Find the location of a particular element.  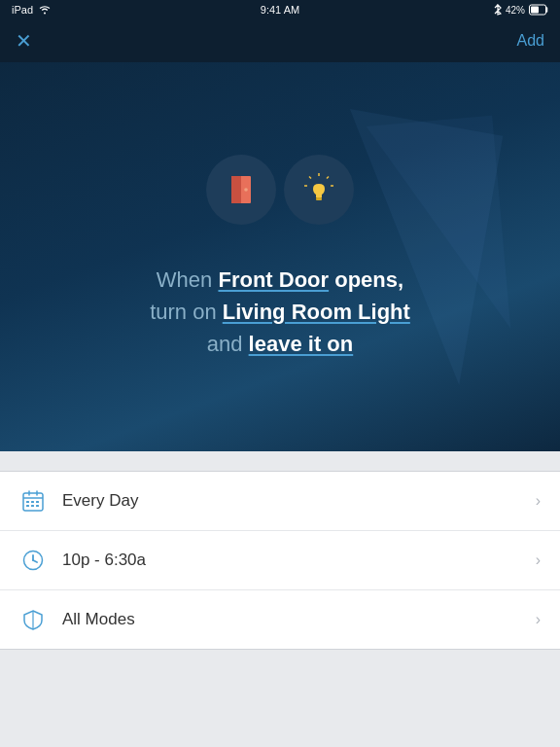

hero-line1-prefix: When is located at coordinates (188, 280).